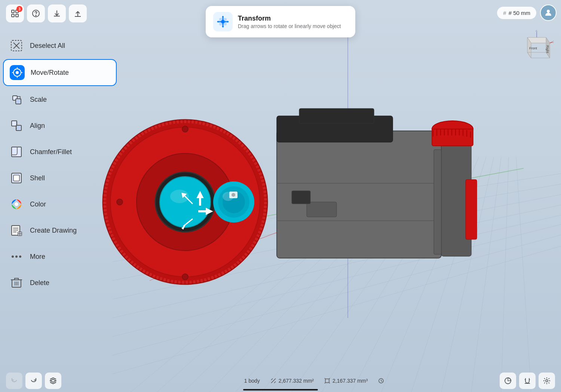  Describe the element at coordinates (51, 152) in the screenshot. I see `chamfer-fillet-label: Chamfer/Fillet` at that location.